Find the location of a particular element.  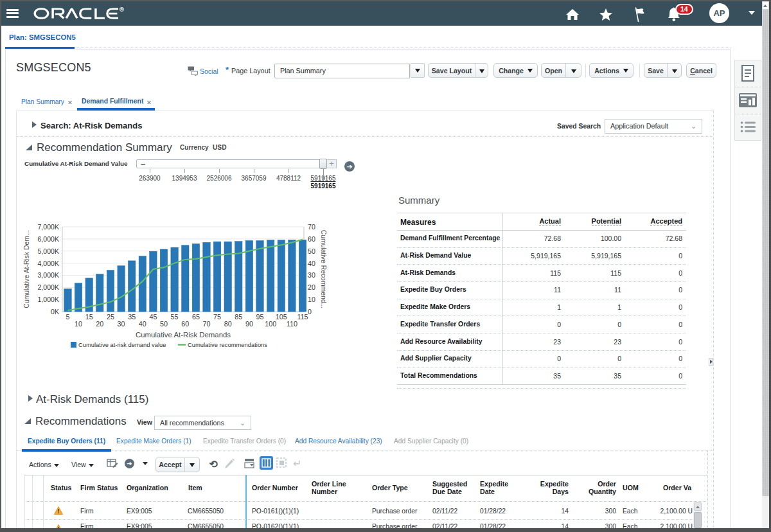

svg-text: 0 is located at coordinates (310, 312).